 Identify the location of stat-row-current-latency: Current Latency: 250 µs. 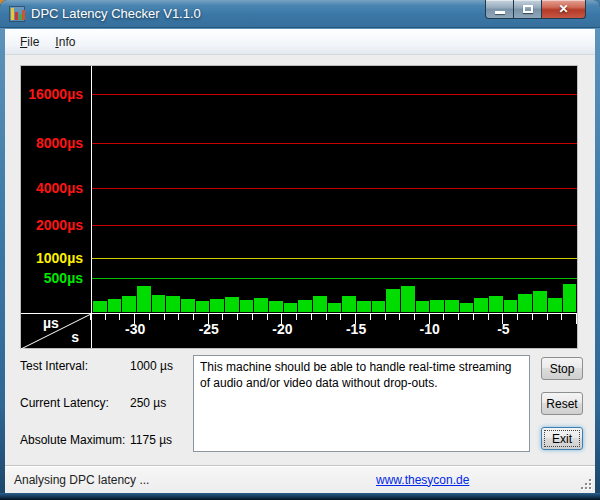
(102, 403).